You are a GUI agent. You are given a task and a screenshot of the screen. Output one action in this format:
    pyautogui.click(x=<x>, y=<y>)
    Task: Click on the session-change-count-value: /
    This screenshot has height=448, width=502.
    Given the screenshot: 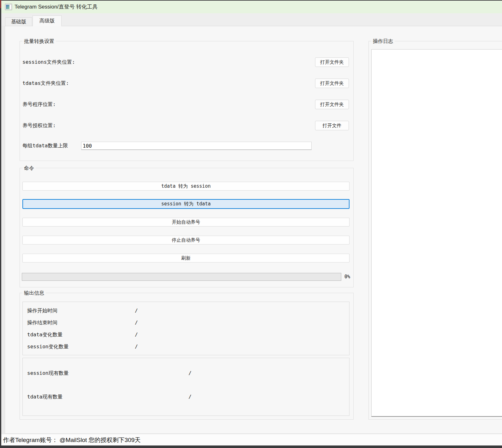 What is the action you would take?
    pyautogui.click(x=136, y=347)
    